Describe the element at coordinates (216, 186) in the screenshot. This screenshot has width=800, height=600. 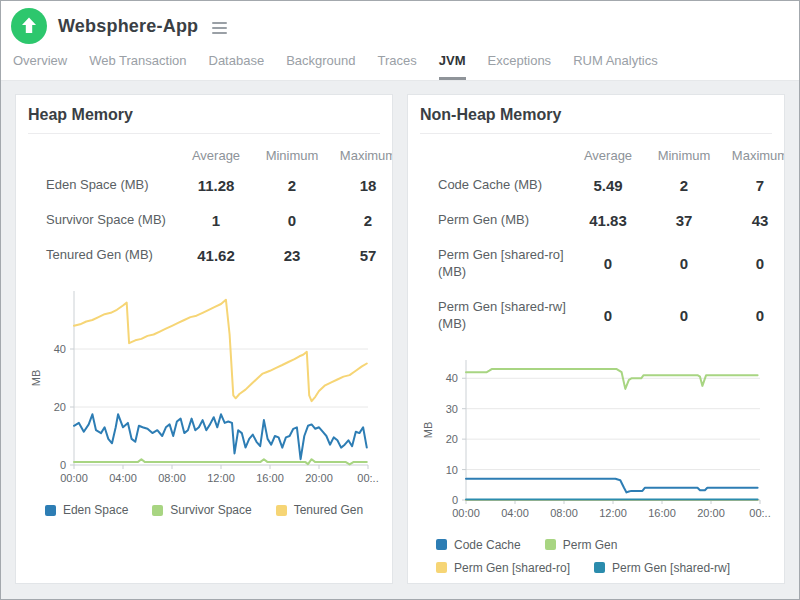
I see `avg-value: 11.28` at that location.